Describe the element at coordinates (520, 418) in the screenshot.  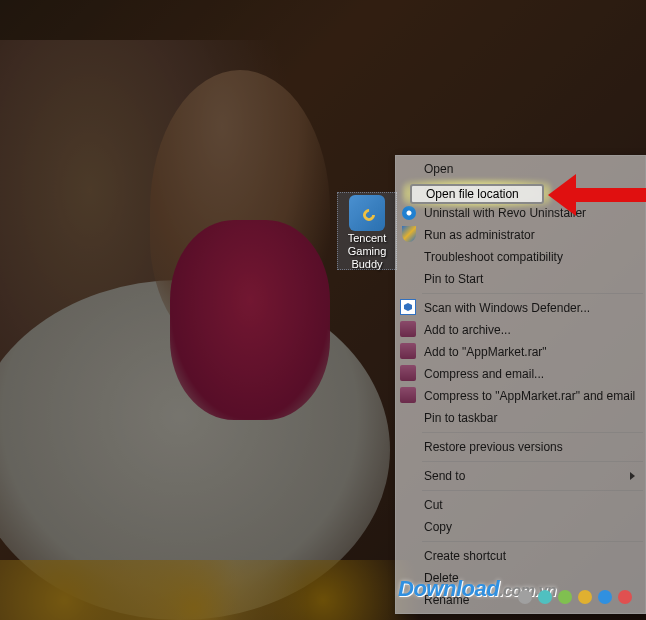
I see `menu-pin-taskbar: Pin to taskbar` at that location.